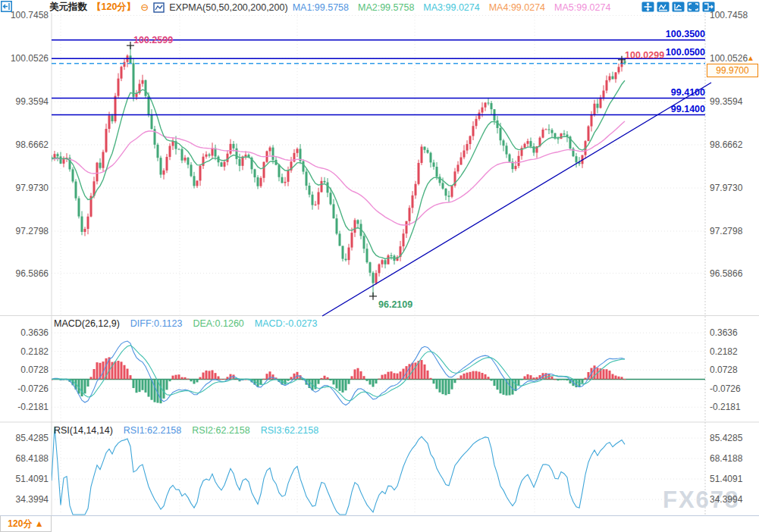 This screenshot has height=532, width=759. Describe the element at coordinates (86, 324) in the screenshot. I see `macd-title: MACD(26,12,9)` at that location.